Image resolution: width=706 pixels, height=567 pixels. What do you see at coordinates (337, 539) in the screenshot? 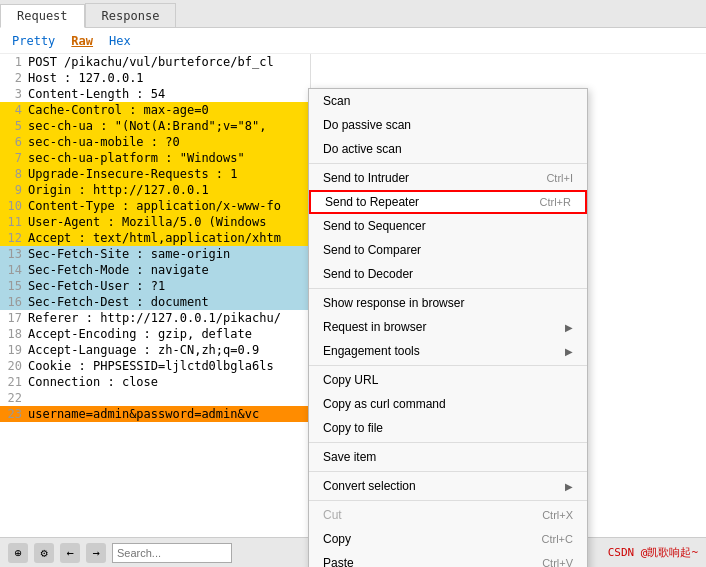
I see `menu-item-label: Copy` at bounding box center [337, 539].